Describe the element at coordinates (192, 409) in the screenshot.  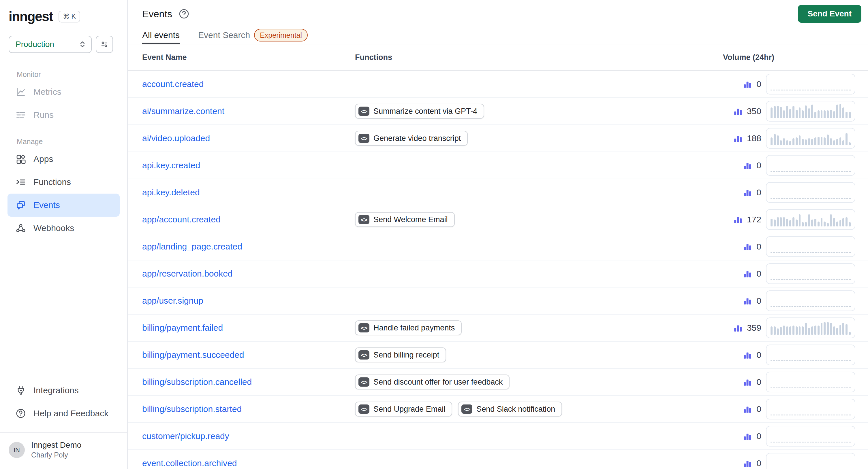
I see `event-name-link: billing/subscription.started` at that location.